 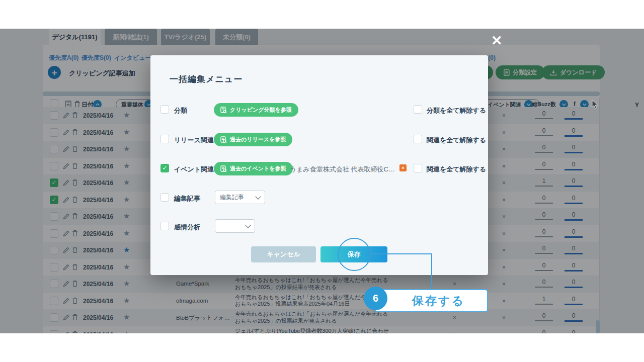 I want to click on clear-release-label: 関連を全て解除する, so click(x=456, y=140).